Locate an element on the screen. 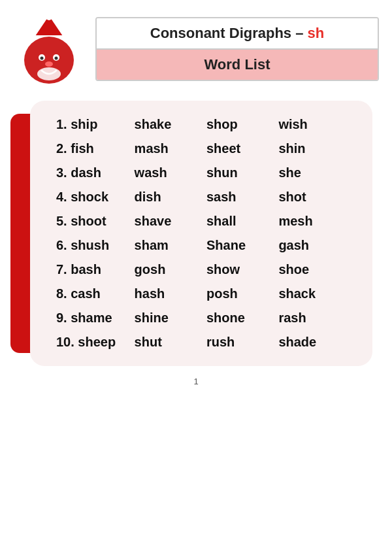 This screenshot has width=392, height=538. word-cell: shut is located at coordinates (168, 343).